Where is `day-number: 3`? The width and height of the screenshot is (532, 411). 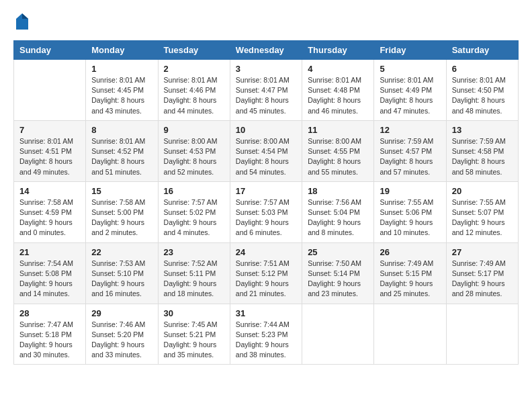
day-number: 3 is located at coordinates (266, 68).